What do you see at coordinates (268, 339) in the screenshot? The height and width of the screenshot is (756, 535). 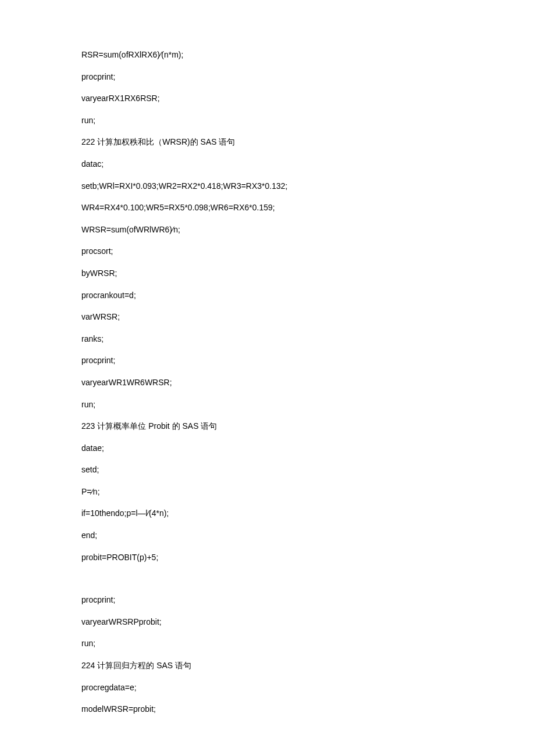 I see `code-line: ranks;` at bounding box center [268, 339].